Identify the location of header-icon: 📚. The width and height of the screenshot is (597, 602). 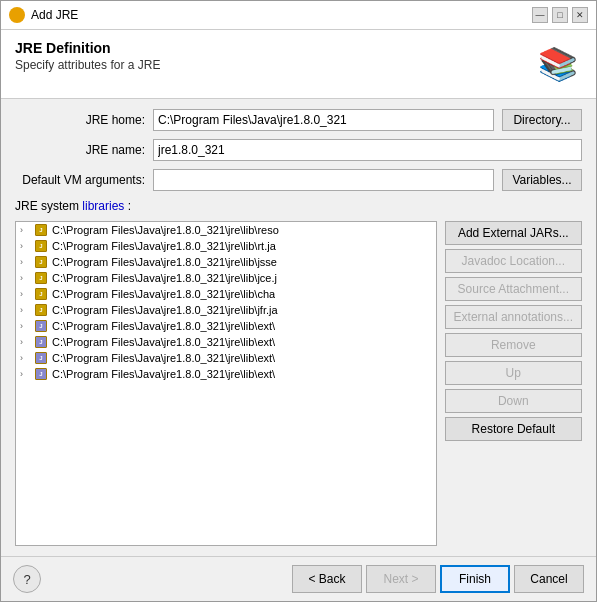
(558, 64).